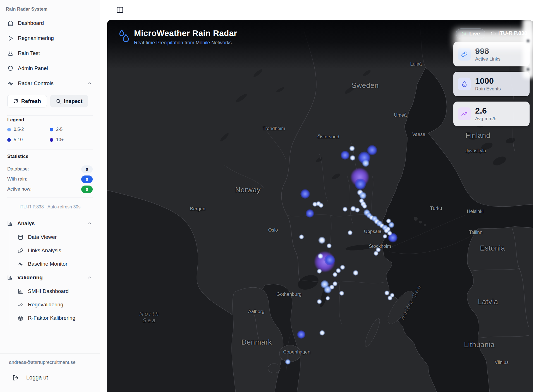 This screenshot has width=536, height=392. What do you see at coordinates (50, 53) in the screenshot?
I see `sidebar-item-rain-test: Rain Test` at bounding box center [50, 53].